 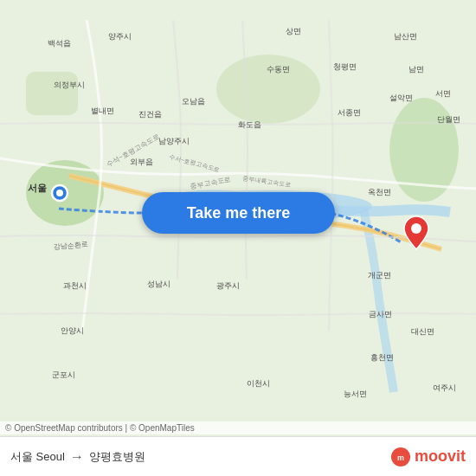 I want to click on svg-text: 남양주시, so click(x=174, y=141).